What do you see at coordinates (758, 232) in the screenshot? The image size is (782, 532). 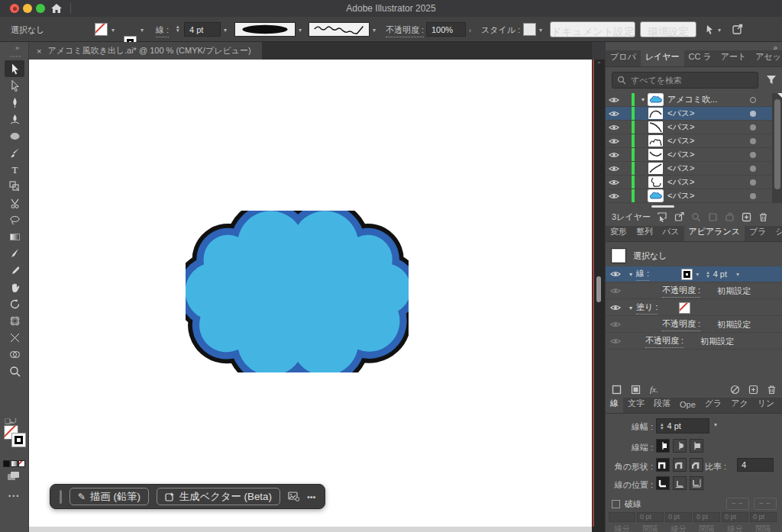 I see `tab-brushes: ブラ` at bounding box center [758, 232].